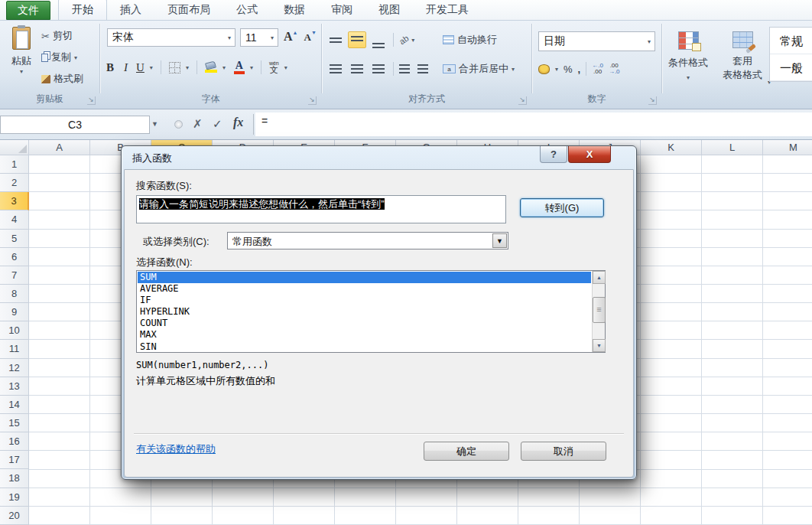  Describe the element at coordinates (141, 67) in the screenshot. I see `underline-button: U` at that location.